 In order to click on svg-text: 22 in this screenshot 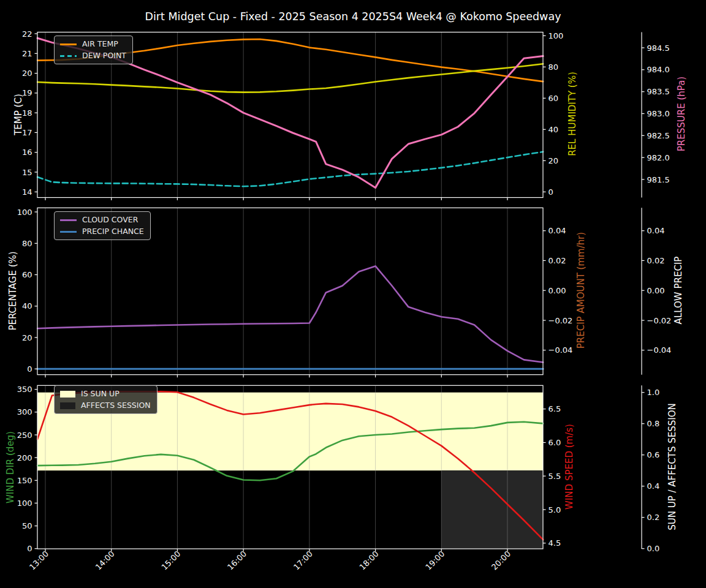, I will do `click(27, 34)`.